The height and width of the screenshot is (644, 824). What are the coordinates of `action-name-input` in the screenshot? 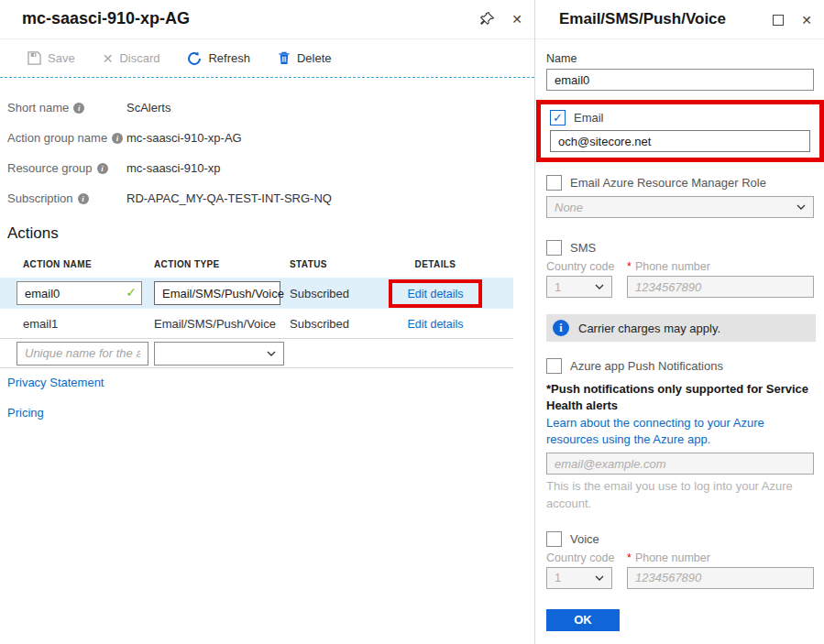 It's located at (79, 293).